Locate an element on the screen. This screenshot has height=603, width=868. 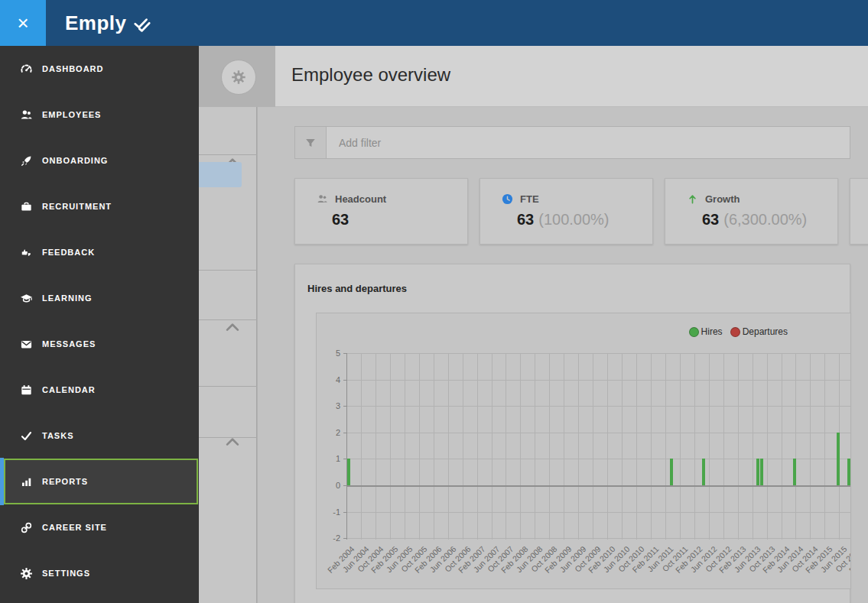
card-extra: (100.00%) is located at coordinates (574, 219).